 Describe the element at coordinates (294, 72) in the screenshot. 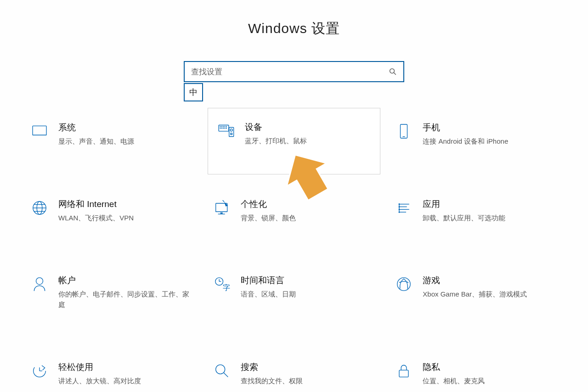

I see `search-container: 查找设置 中` at that location.